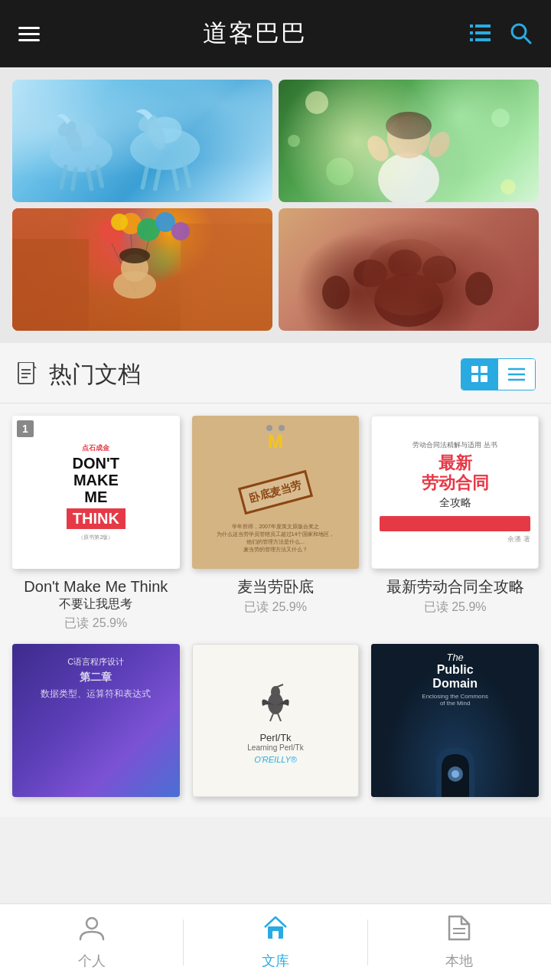 Image resolution: width=551 pixels, height=980 pixels. Describe the element at coordinates (96, 480) in the screenshot. I see `book-1-dont: DON'TMAKEME` at that location.